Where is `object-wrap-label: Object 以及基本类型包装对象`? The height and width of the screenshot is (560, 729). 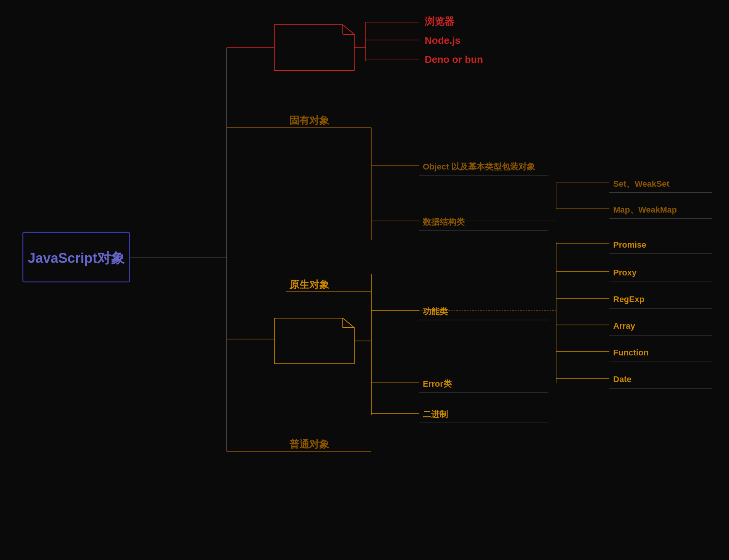
object-wrap-label: Object 以及基本类型包装对象 is located at coordinates (479, 167).